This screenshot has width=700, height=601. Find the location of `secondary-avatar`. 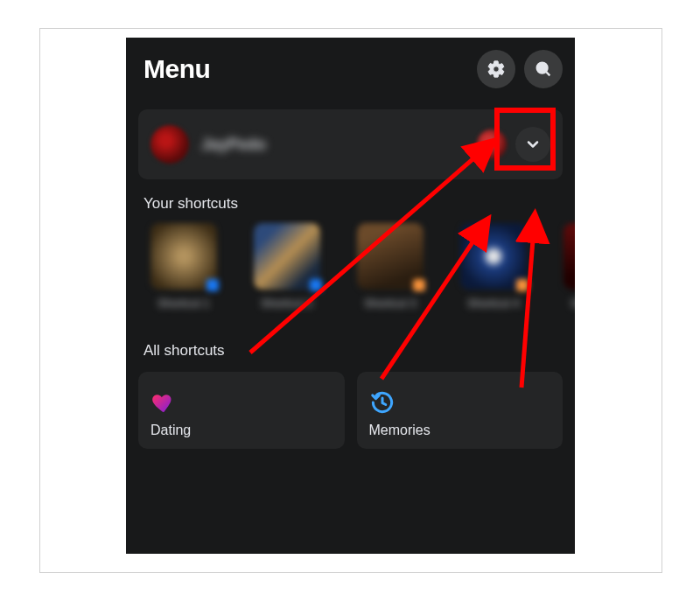

secondary-avatar is located at coordinates (492, 144).